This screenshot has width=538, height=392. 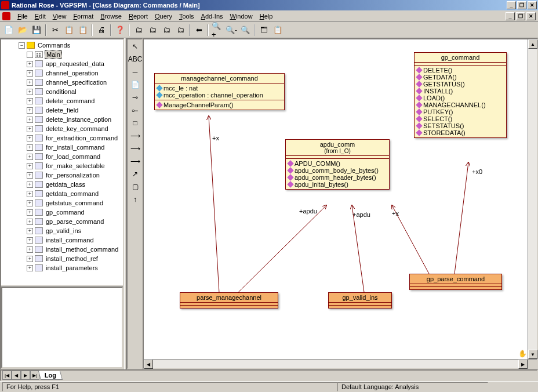 What do you see at coordinates (267, 16) in the screenshot?
I see `menu-help: Help` at bounding box center [267, 16].